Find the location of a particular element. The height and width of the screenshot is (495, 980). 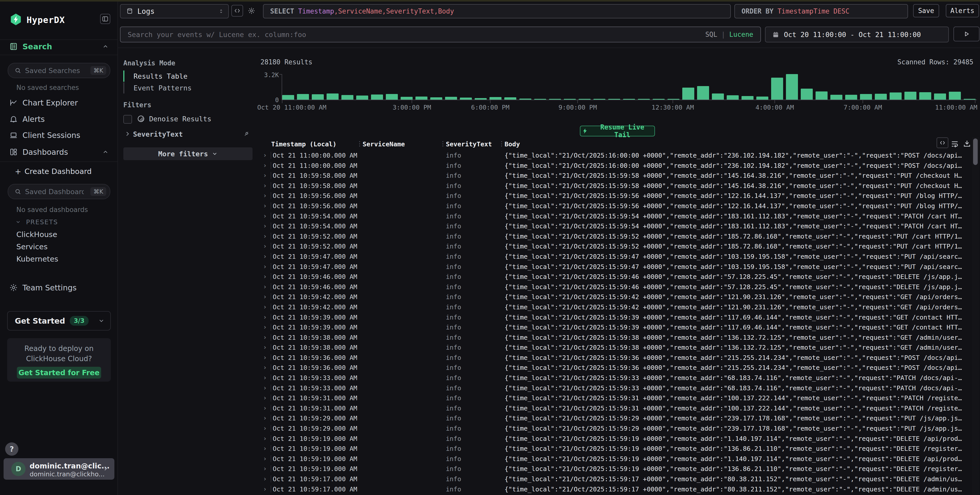

histogram-bars is located at coordinates (629, 87).